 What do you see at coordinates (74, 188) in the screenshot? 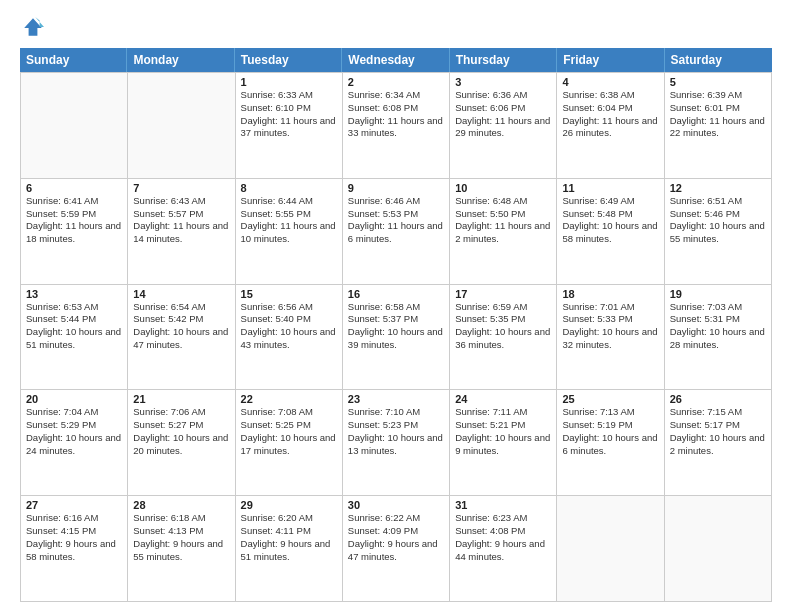
I see `day-number: 6` at bounding box center [74, 188].